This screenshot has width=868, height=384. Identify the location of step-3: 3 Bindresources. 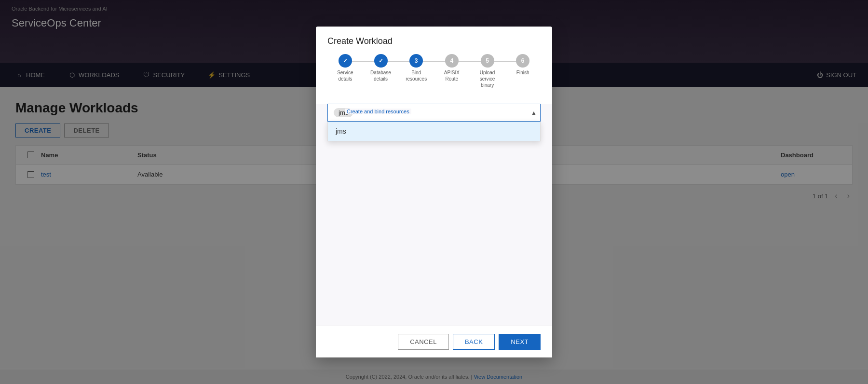
(416, 68).